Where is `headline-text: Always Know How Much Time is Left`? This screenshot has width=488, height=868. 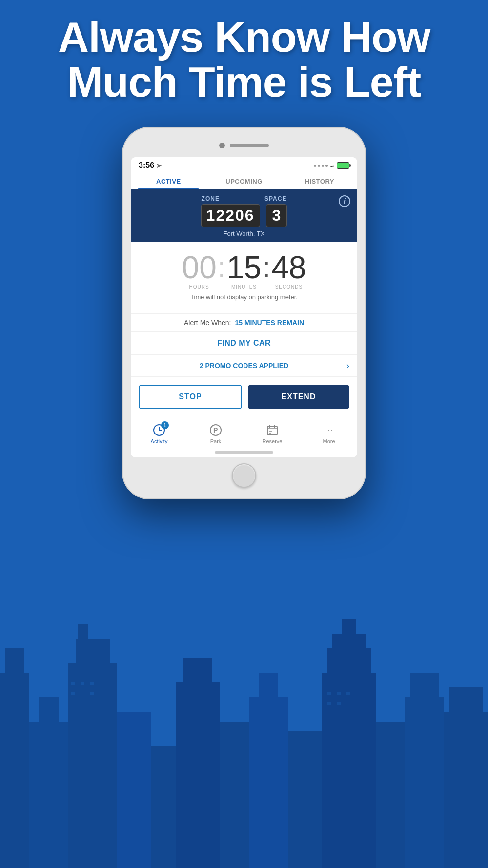
headline-text: Always Know How Much Time is Left is located at coordinates (244, 60).